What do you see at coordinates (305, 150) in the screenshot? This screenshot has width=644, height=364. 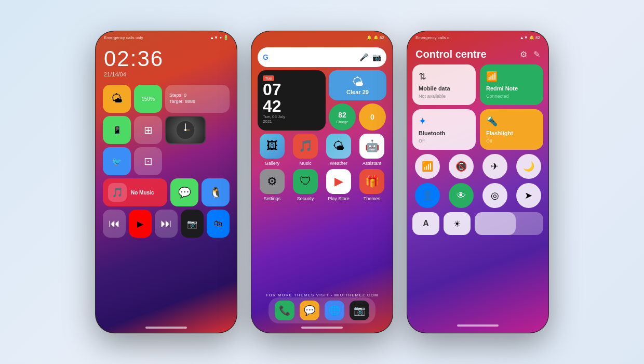 I see `music-app: 🎵 Music` at bounding box center [305, 150].